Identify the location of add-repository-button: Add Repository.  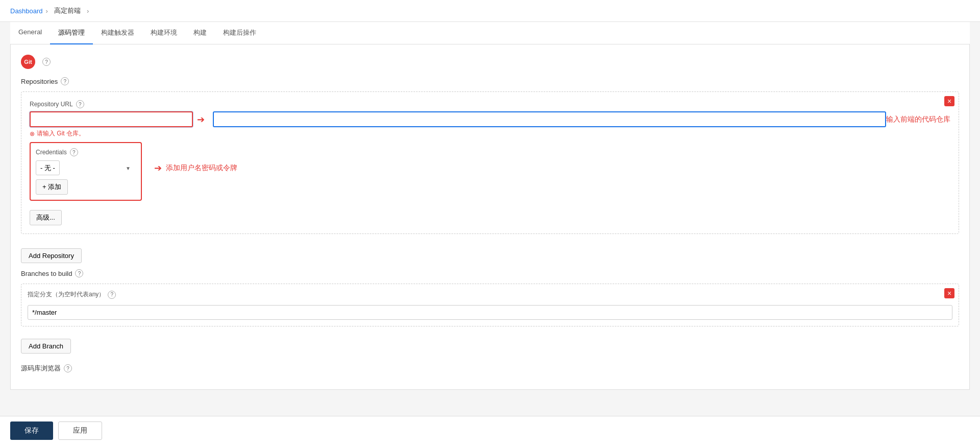
(51, 255).